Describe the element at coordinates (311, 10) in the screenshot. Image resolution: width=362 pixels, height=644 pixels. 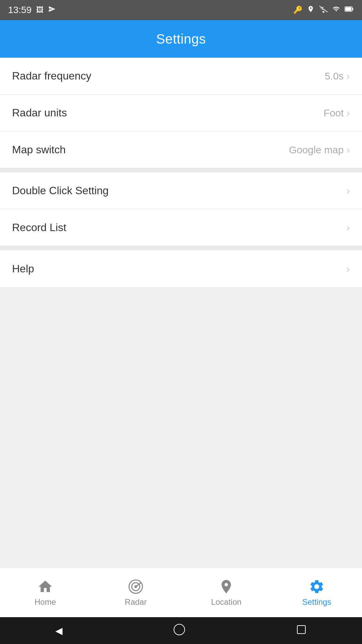
I see `location-status-icon` at that location.